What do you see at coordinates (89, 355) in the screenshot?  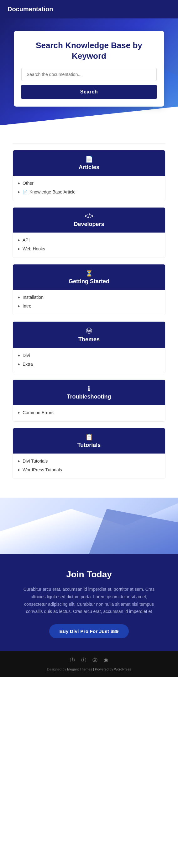 I see `list-item: Divi` at bounding box center [89, 355].